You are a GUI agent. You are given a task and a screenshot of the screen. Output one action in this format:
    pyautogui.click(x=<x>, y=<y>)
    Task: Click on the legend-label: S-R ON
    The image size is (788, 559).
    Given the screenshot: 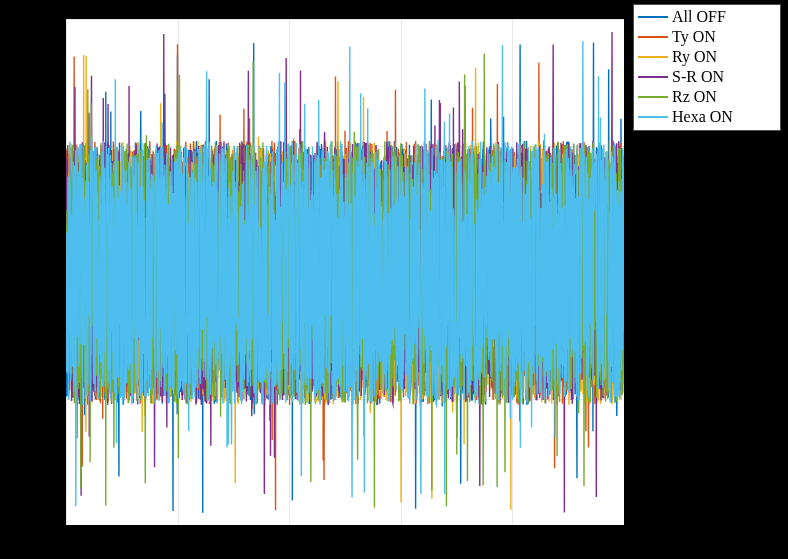 What is the action you would take?
    pyautogui.click(x=698, y=77)
    